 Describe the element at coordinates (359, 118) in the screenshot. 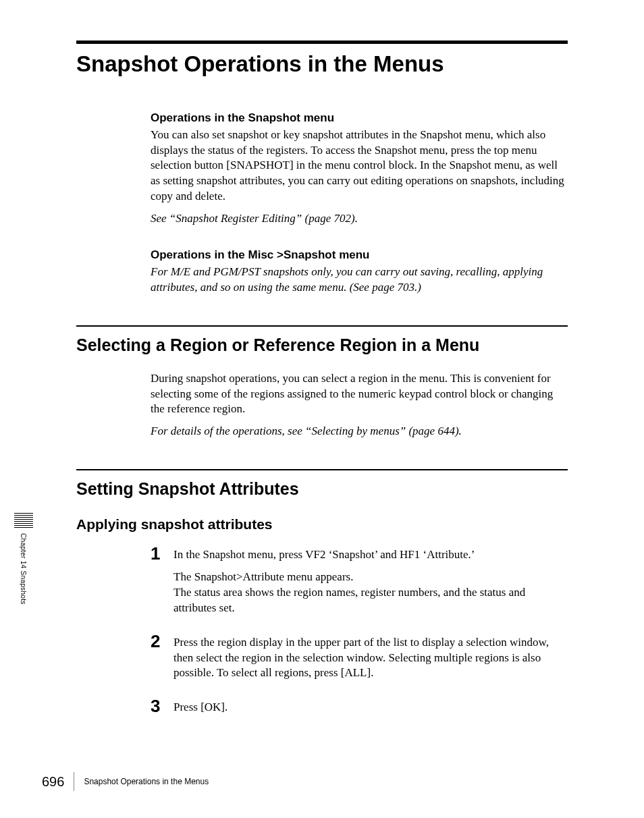

I see `ops-snapshot-heading: Operations in the Snapshot menu` at that location.